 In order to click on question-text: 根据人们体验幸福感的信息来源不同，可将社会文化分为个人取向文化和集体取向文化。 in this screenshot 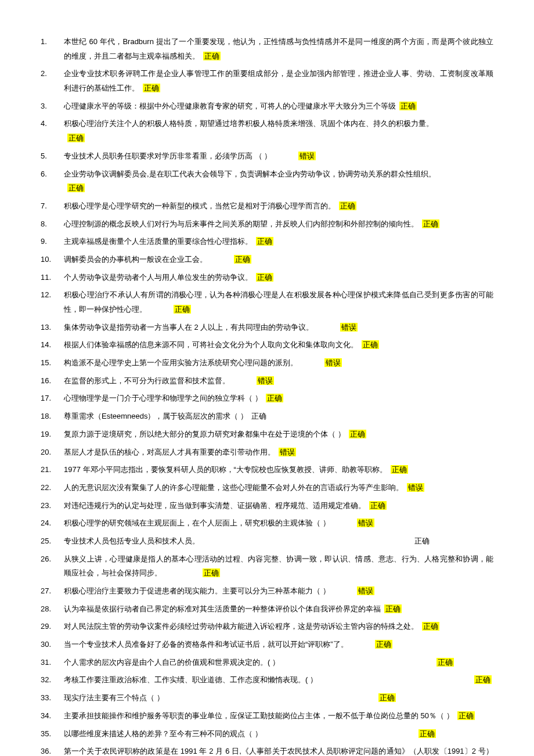, I will do `click(211, 345)`.